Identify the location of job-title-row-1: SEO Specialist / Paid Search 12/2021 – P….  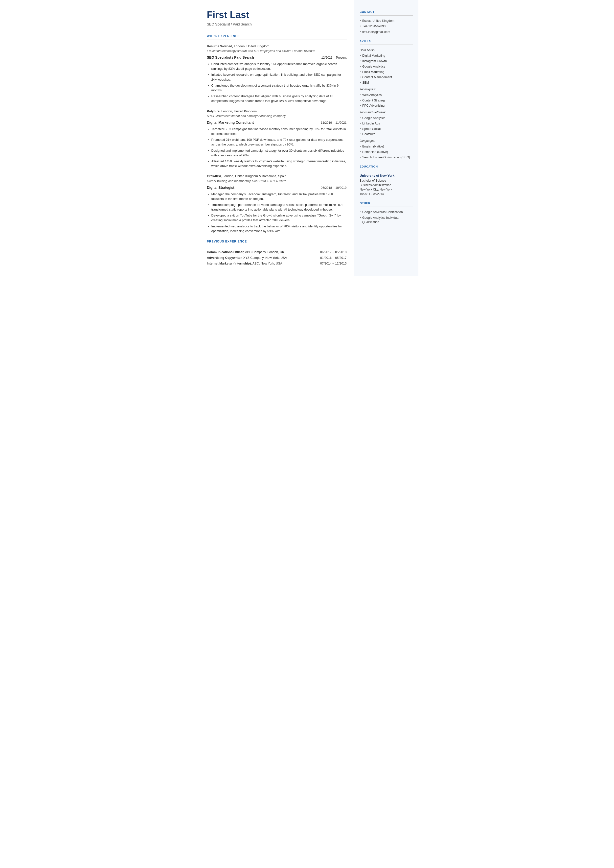
(277, 57).